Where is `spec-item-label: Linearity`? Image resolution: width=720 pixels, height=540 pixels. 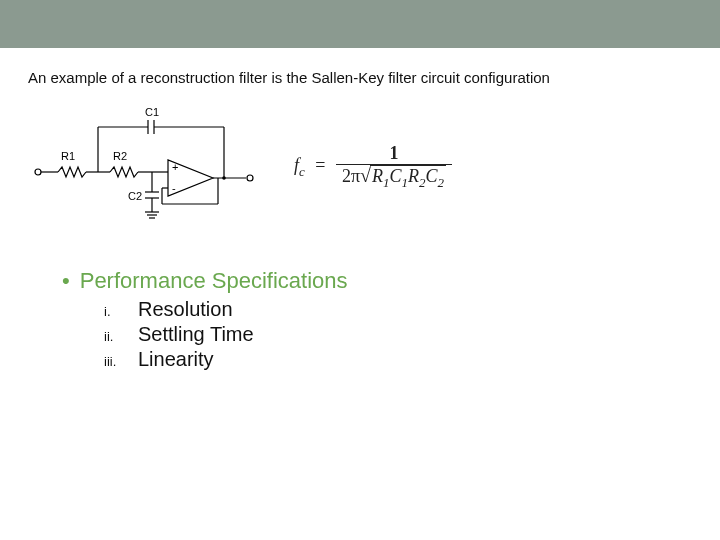 spec-item-label: Linearity is located at coordinates (176, 360).